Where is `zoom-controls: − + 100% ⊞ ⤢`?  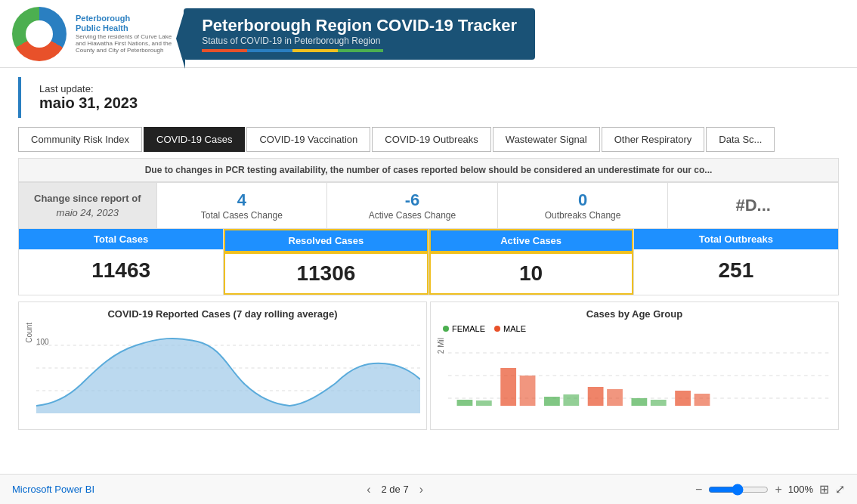
zoom-controls: − + 100% ⊞ ⤢ is located at coordinates (770, 490).